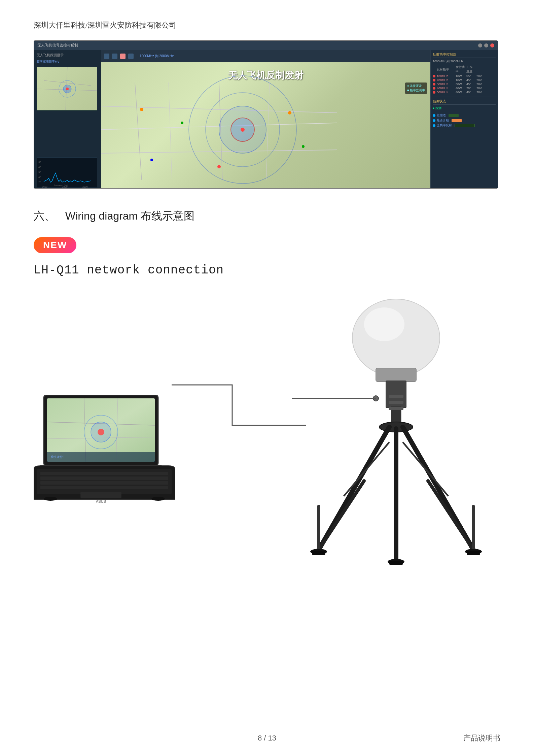  I want to click on ch1-label: 总信道, so click(441, 115).